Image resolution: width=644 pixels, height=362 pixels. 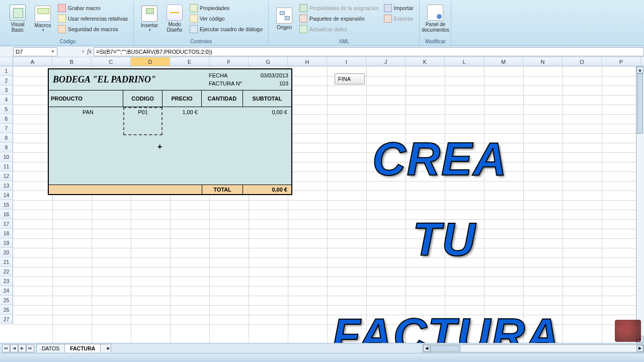 What do you see at coordinates (149, 19) in the screenshot?
I see `insertar-button: Insertar ▾` at bounding box center [149, 19].